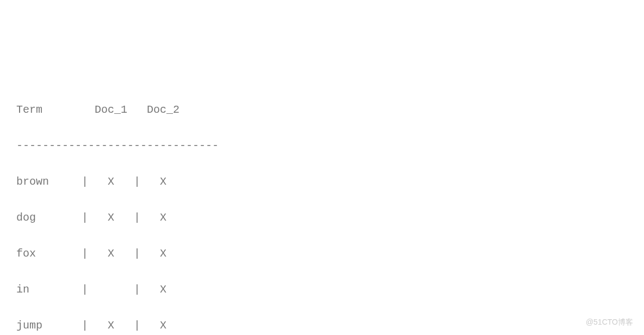 The height and width of the screenshot is (335, 644). What do you see at coordinates (111, 290) in the screenshot?
I see `cell-doc1` at bounding box center [111, 290].